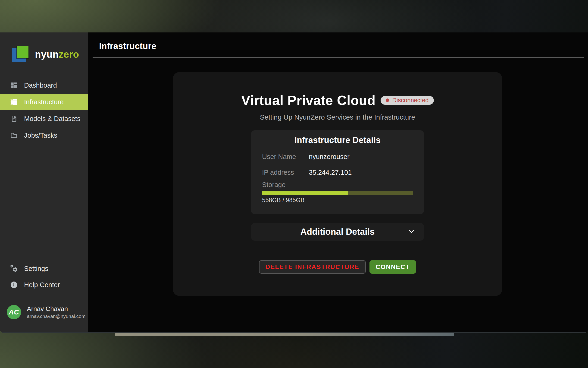  What do you see at coordinates (57, 55) in the screenshot?
I see `brand-name: nyunzero` at bounding box center [57, 55].